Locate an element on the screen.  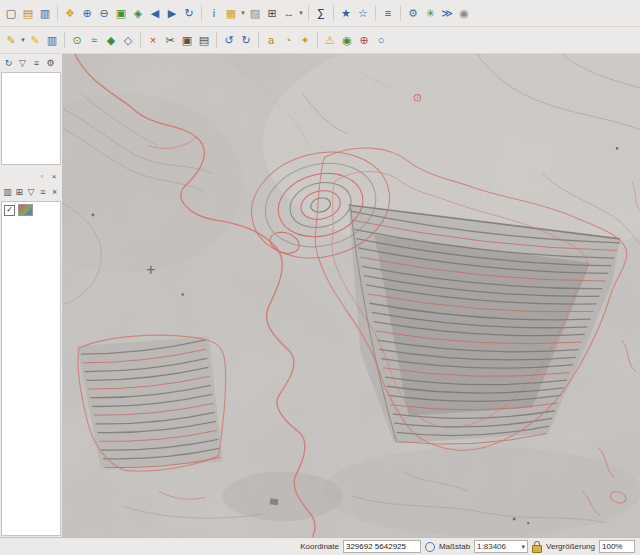
layer-labeling-icon: a is located at coordinates (271, 40).